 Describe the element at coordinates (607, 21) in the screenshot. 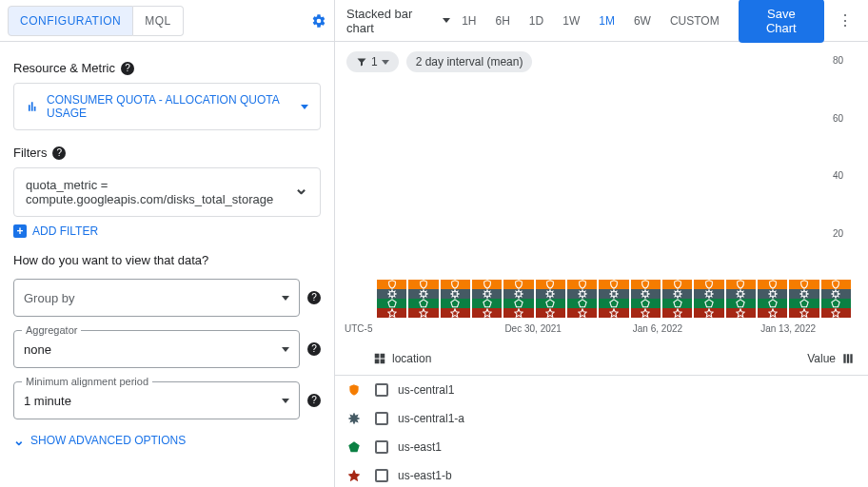

I see `range-1m: 1M` at that location.